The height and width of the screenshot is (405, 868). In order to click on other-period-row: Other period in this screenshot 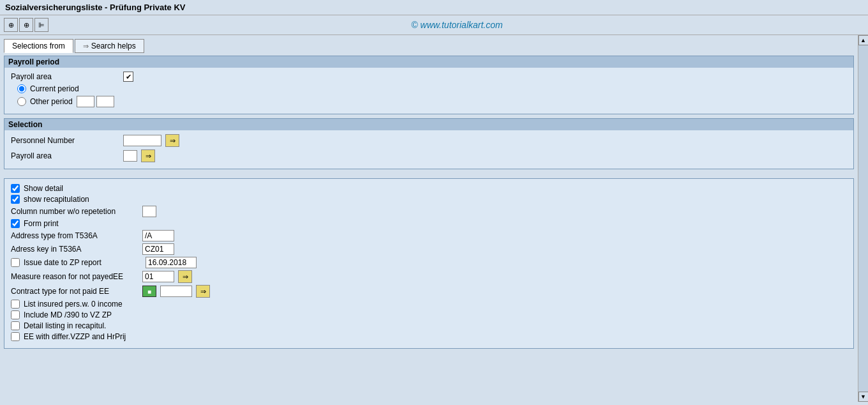, I will do `click(429, 102)`.